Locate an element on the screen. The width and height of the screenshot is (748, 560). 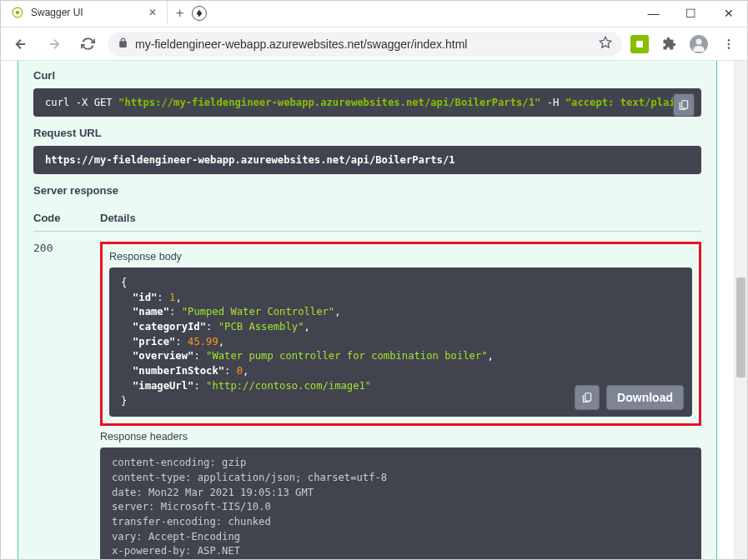
header-line: transfer-encoding: chunked is located at coordinates (400, 522).